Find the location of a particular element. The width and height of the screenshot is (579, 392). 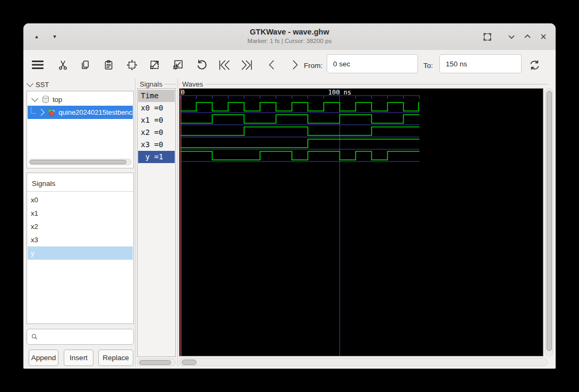

signal-item-x0: x0 is located at coordinates (80, 200).